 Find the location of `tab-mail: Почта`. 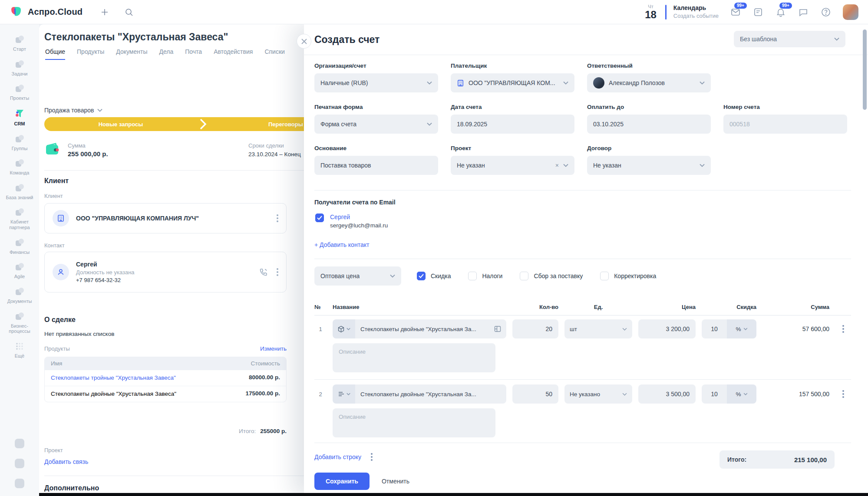

tab-mail: Почта is located at coordinates (194, 54).